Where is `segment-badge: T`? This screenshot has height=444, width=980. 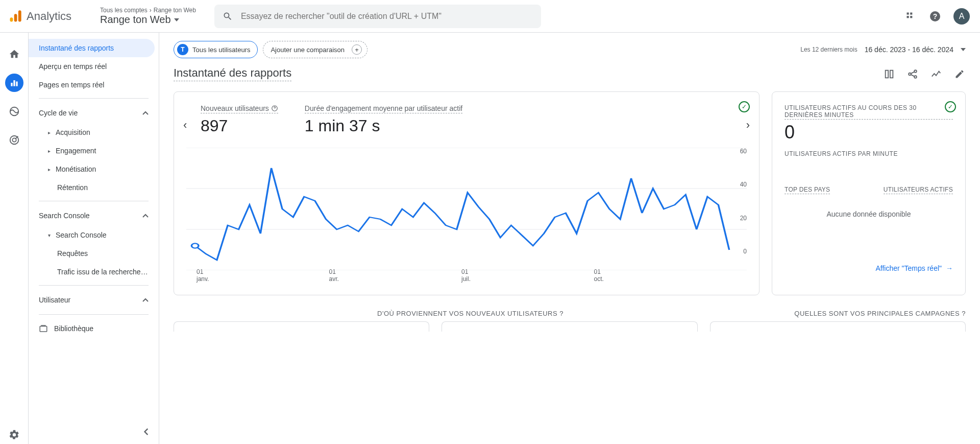 segment-badge: T is located at coordinates (183, 50).